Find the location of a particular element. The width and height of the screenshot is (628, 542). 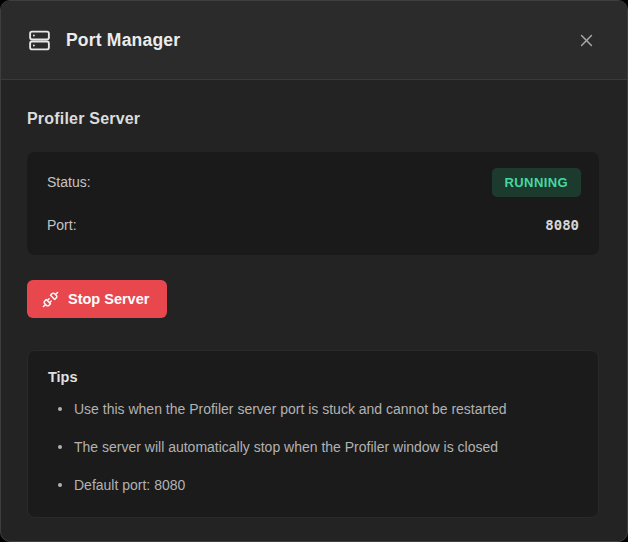

tip-item: Use this when the Profiler server port i… is located at coordinates (313, 409).